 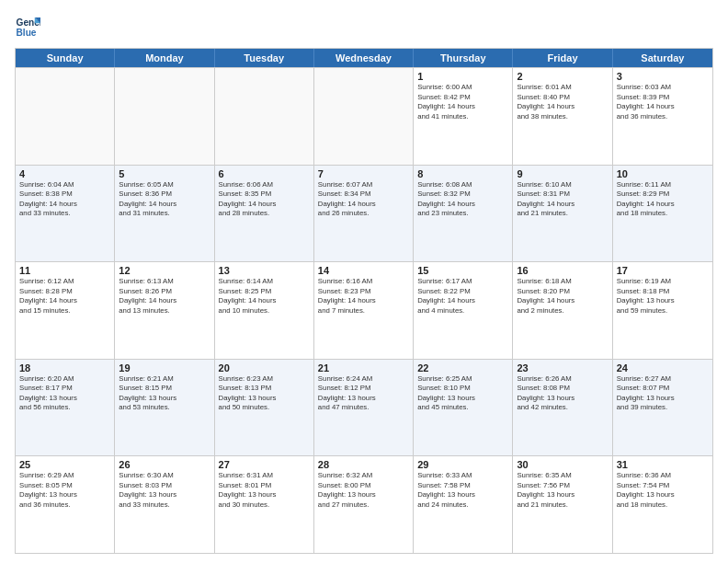 I want to click on calendar-cell: 17Sunrise: 6:19 AM Sunset: 8:18 PM Dayli…, so click(x=663, y=311).